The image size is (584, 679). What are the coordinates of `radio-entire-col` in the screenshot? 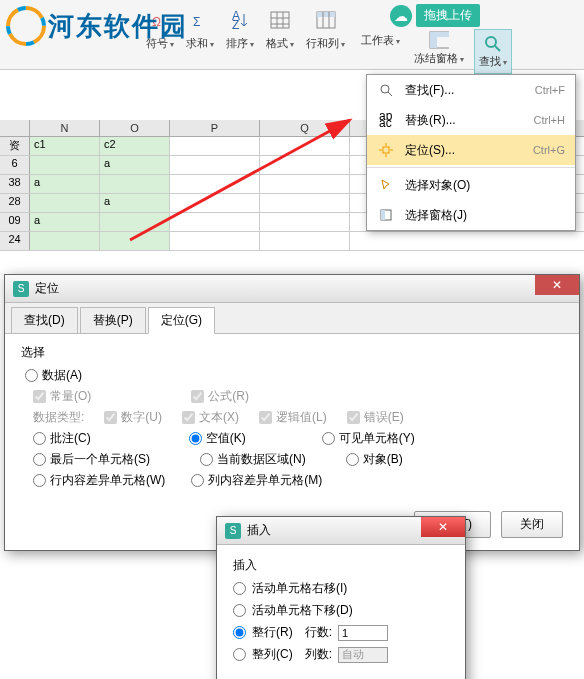 It's located at (240, 654).